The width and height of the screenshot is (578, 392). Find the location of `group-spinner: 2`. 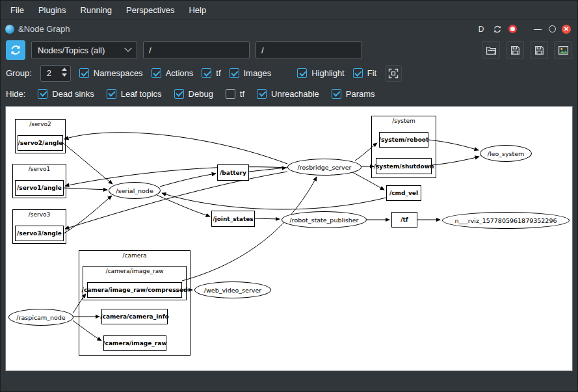

group-spinner: 2 is located at coordinates (56, 73).